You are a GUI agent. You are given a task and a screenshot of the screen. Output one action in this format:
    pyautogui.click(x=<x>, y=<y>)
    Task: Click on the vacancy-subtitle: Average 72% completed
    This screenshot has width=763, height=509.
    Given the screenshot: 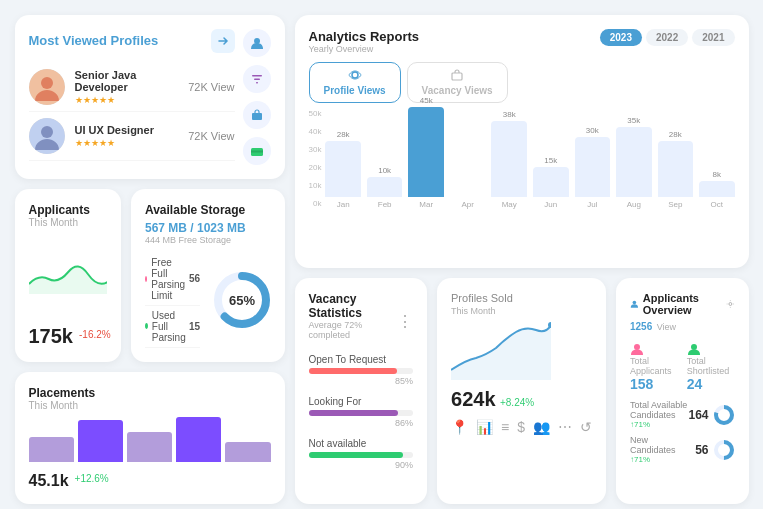 What is the action you would take?
    pyautogui.click(x=354, y=330)
    